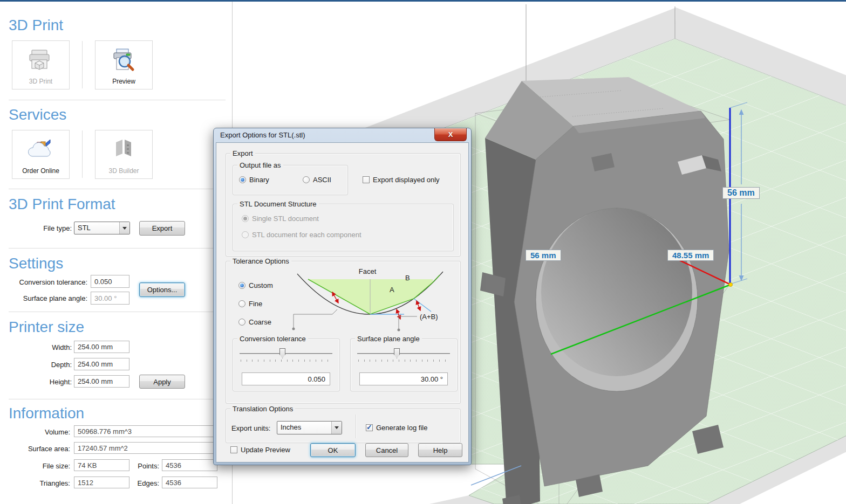  What do you see at coordinates (397, 354) in the screenshot?
I see `surface-plane-angle-slider-thumb` at bounding box center [397, 354].